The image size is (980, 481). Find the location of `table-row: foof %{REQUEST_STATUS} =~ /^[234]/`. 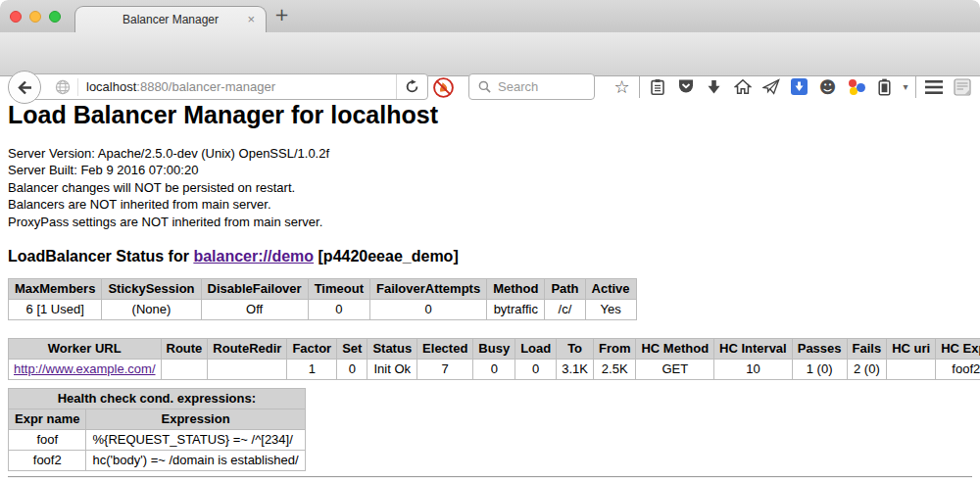

table-row: foof %{REQUEST_STATUS} =~ /^[234]/ is located at coordinates (157, 441).